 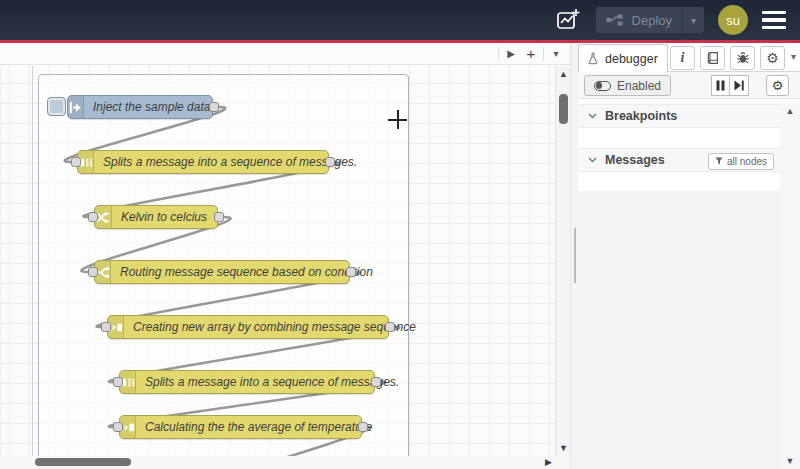 I want to click on vertical-scroll-thumb, so click(x=564, y=109).